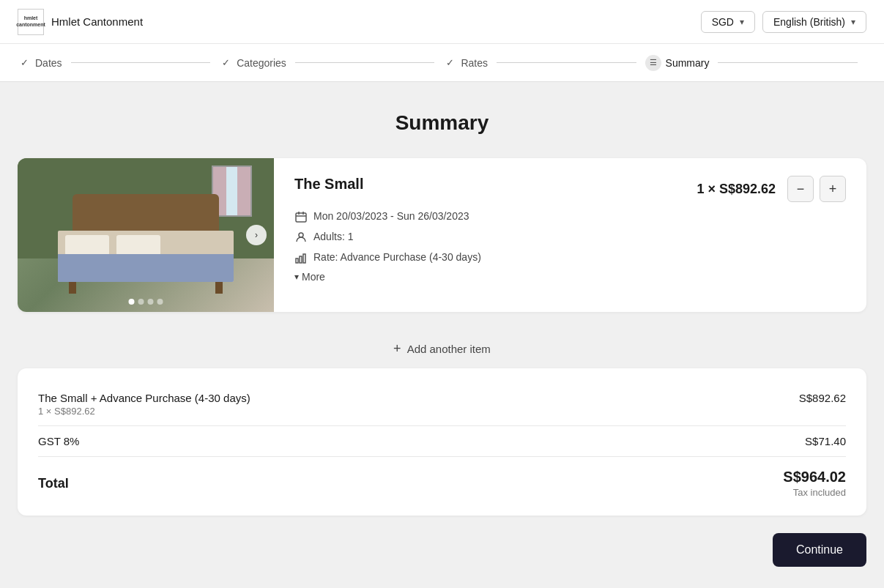 This screenshot has height=588, width=884. Describe the element at coordinates (814, 483) in the screenshot. I see `total-right: S$964.02 Tax included` at that location.